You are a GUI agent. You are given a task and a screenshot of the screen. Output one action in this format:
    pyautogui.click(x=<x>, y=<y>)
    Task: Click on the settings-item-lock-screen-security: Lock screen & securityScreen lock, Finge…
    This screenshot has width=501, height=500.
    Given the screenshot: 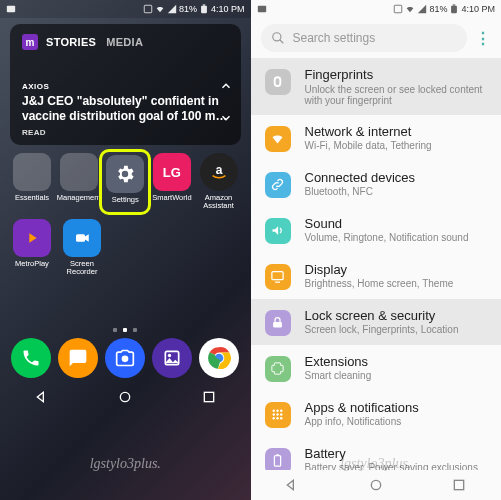 What is the action you would take?
    pyautogui.click(x=376, y=322)
    